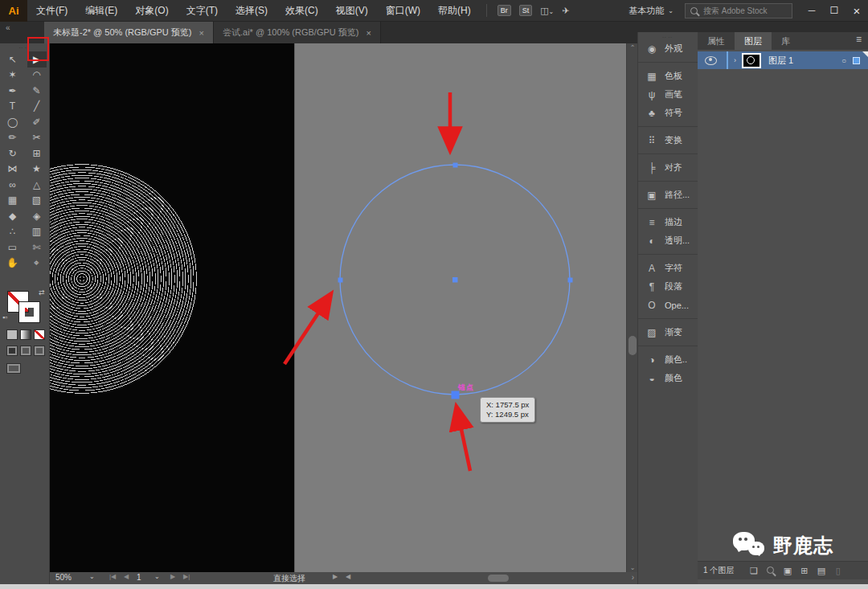 This screenshot has width=868, height=589. I want to click on next-artboard-icon: ▶, so click(173, 577).